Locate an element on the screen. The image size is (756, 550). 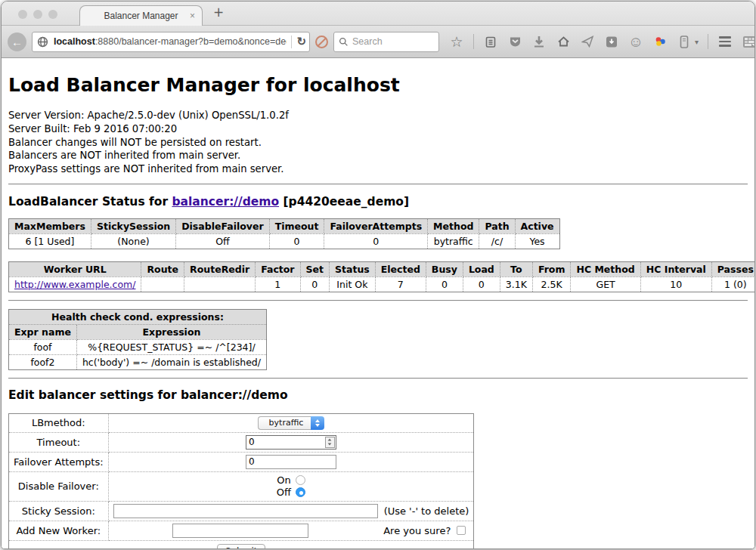
col-elected: Elected is located at coordinates (401, 269).